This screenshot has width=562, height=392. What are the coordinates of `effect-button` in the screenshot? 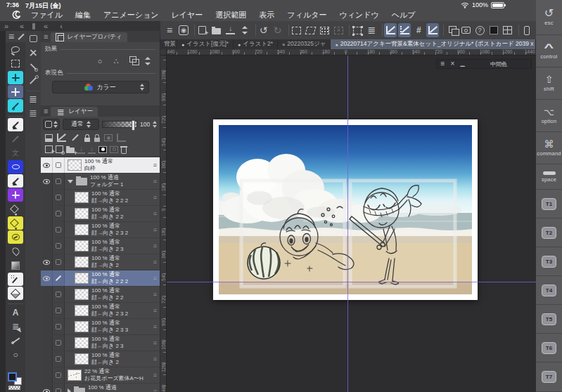 It's located at (116, 61).